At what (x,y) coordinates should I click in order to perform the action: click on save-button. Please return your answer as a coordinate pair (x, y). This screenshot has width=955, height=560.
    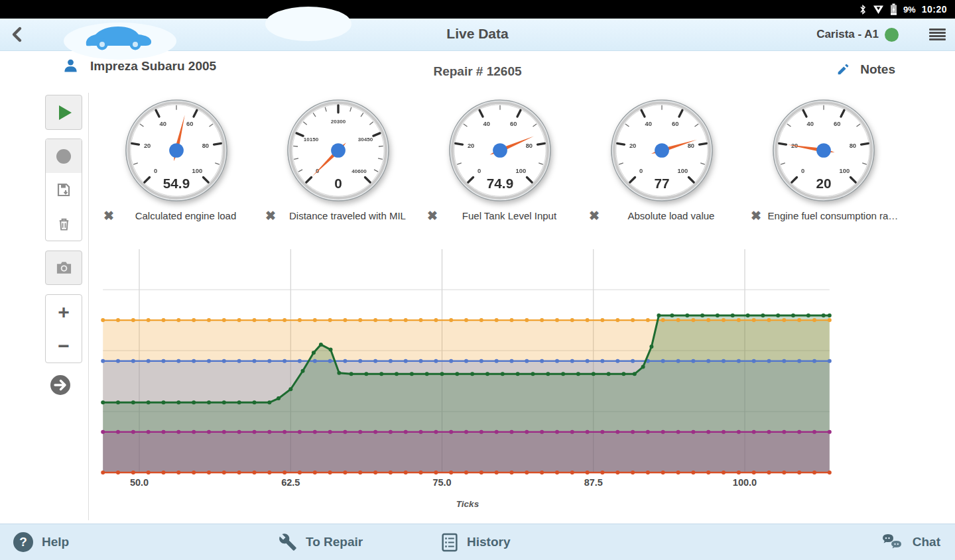
    Looking at the image, I should click on (64, 190).